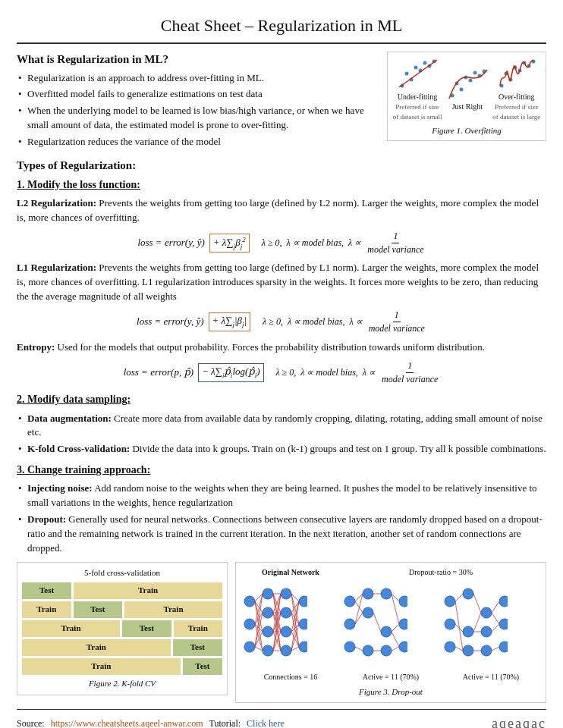 The width and height of the screenshot is (563, 728). Describe the element at coordinates (519, 720) in the screenshot. I see `logo: aqeaqac` at that location.